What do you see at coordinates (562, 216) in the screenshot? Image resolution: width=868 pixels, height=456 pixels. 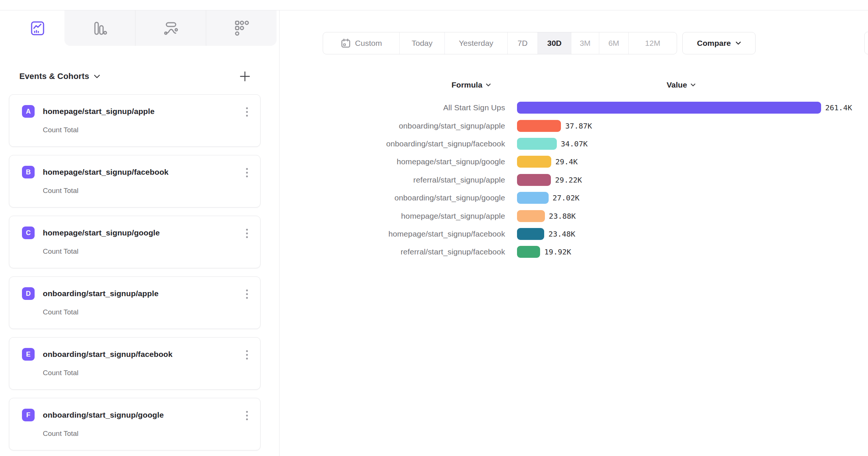 I see `chart-value: 23.88K` at bounding box center [562, 216].